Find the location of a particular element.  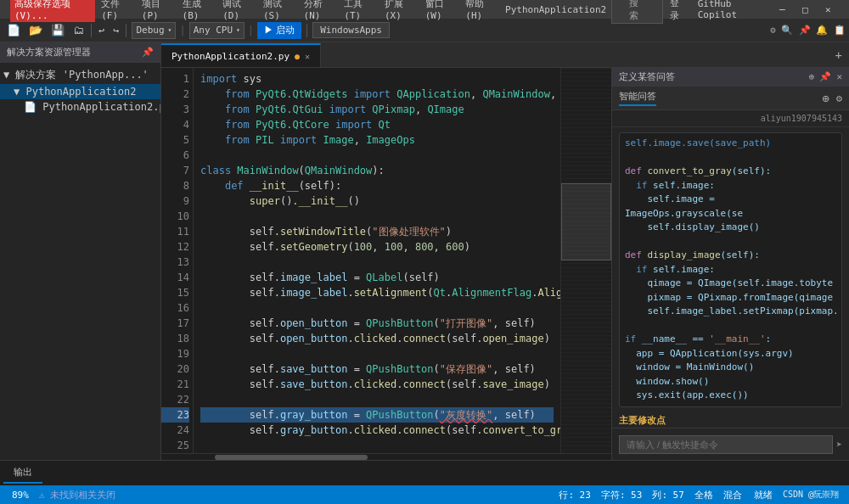

ai-settings-icon: ⚙ is located at coordinates (839, 98).